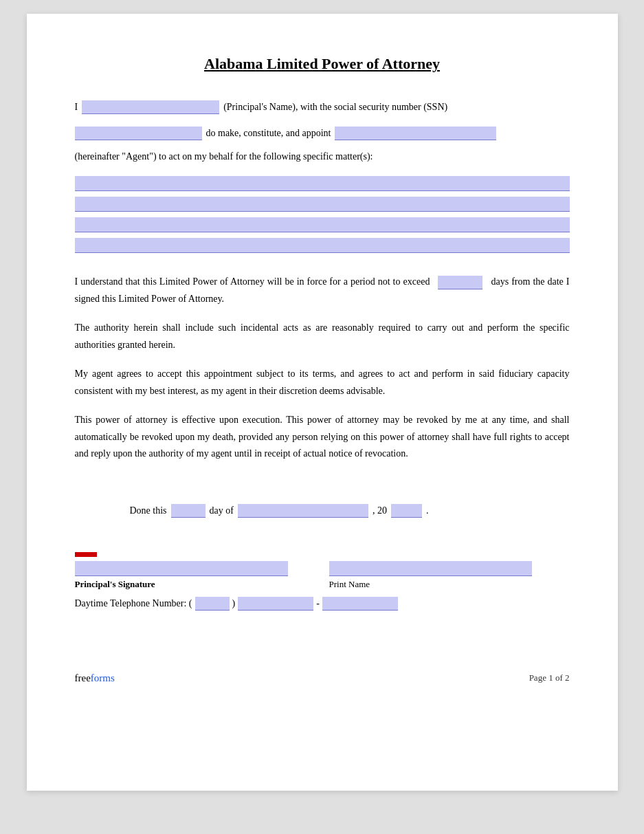 The image size is (644, 834). Describe the element at coordinates (322, 382) in the screenshot. I see `agent-agrees-paragraph: My agent agrees to accept this appointme…` at that location.